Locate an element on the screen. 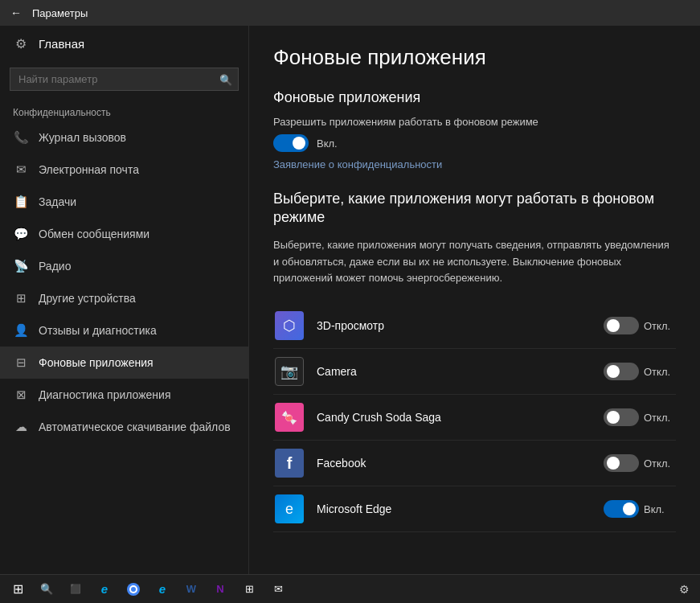  edge-icon: e is located at coordinates (289, 509).